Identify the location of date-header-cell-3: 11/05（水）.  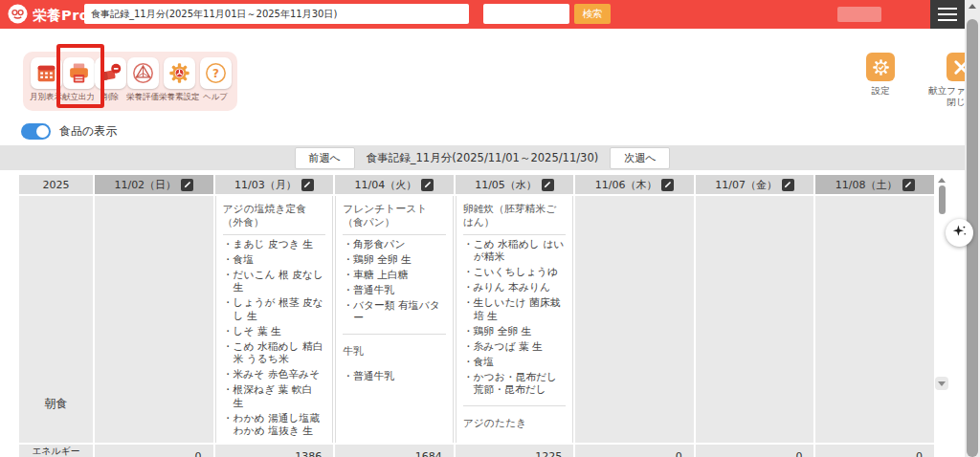
(515, 185).